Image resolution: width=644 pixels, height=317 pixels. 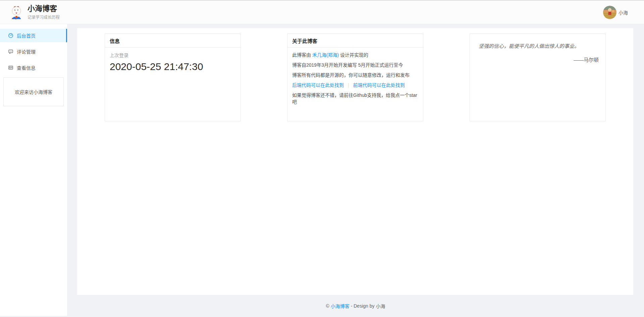 I want to click on about-line-star: 如果觉得博客还不错，请前往Github支持我，给我点一个star吧, so click(x=355, y=99).